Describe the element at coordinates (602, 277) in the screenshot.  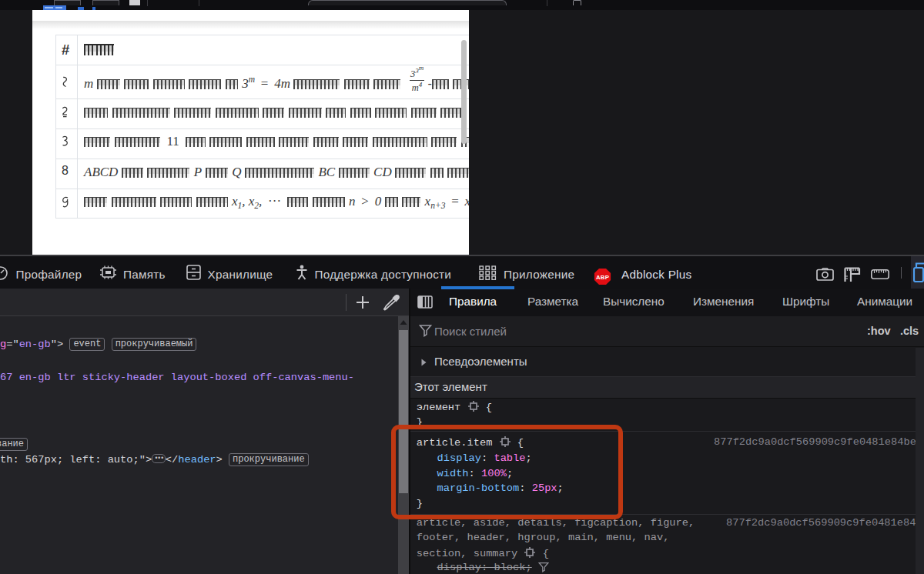
I see `svg-text: ABP` at that location.